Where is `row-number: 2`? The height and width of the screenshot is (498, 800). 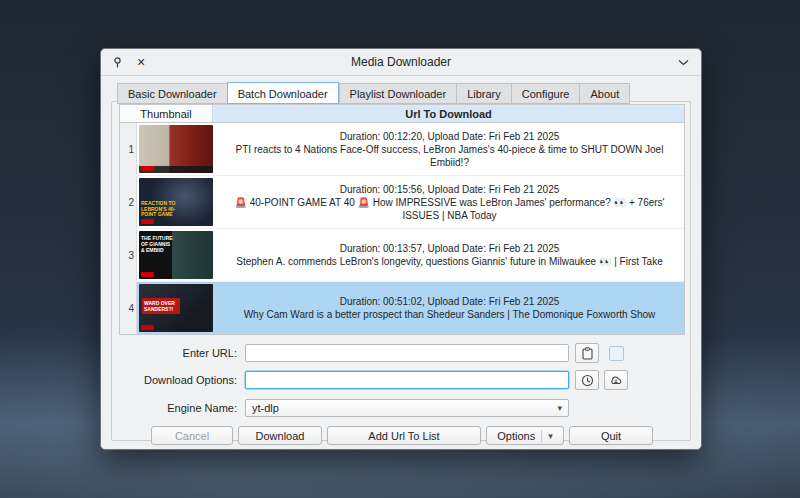
row-number: 2 is located at coordinates (128, 202).